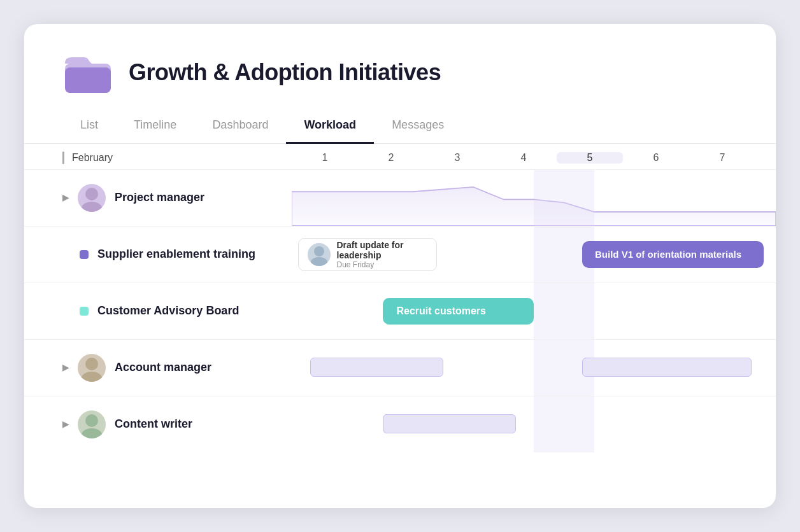 The image size is (800, 532). I want to click on tab-workload: Workload, so click(330, 127).